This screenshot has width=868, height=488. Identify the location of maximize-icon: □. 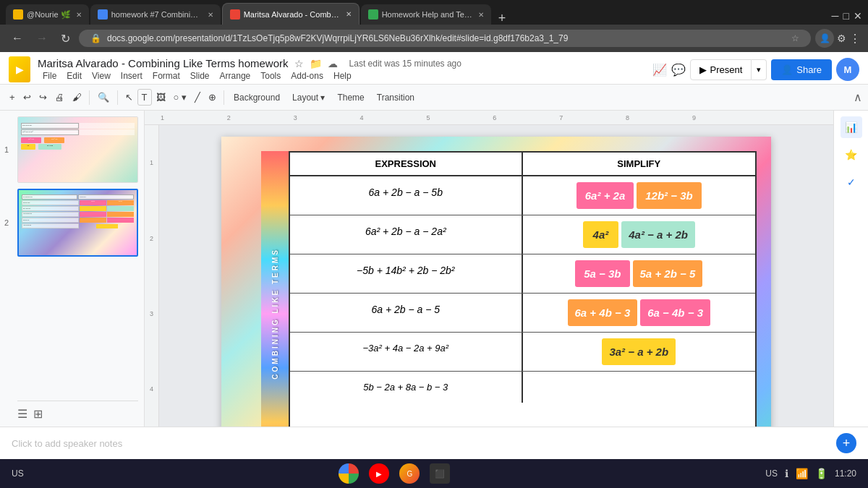
(846, 16).